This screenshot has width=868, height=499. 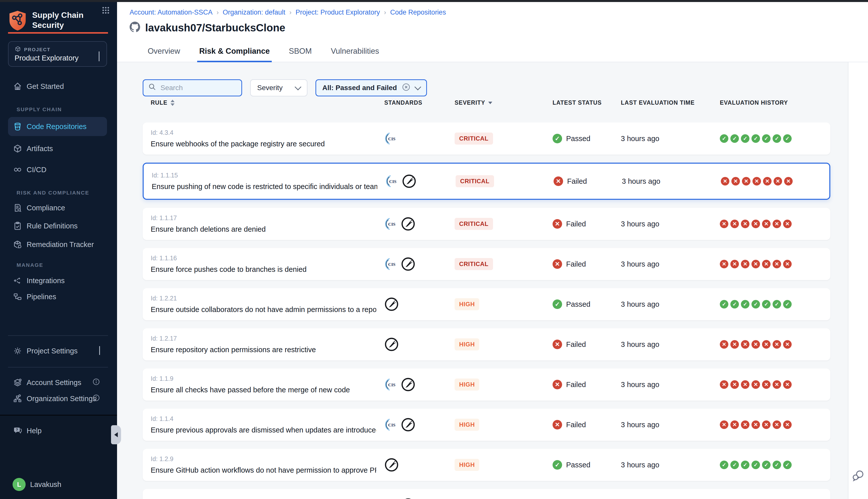 I want to click on sidebar-item-cicd: CI/CD, so click(x=58, y=170).